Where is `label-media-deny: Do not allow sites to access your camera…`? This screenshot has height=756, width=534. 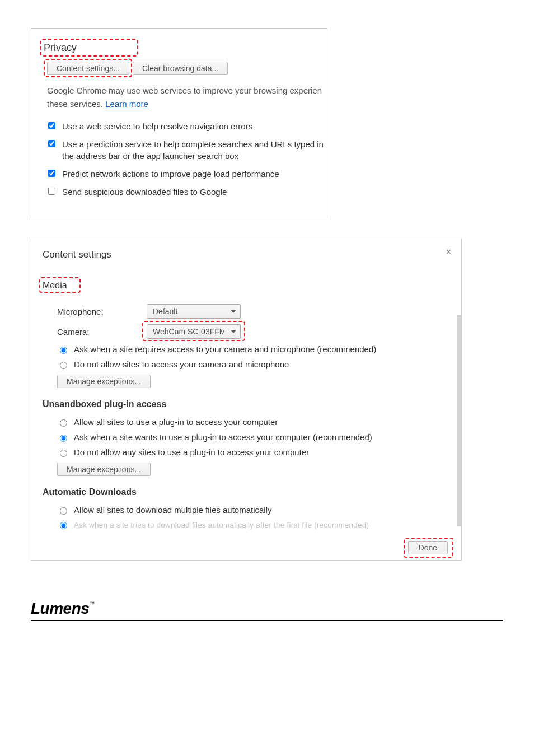 label-media-deny: Do not allow sites to access your camera… is located at coordinates (181, 364).